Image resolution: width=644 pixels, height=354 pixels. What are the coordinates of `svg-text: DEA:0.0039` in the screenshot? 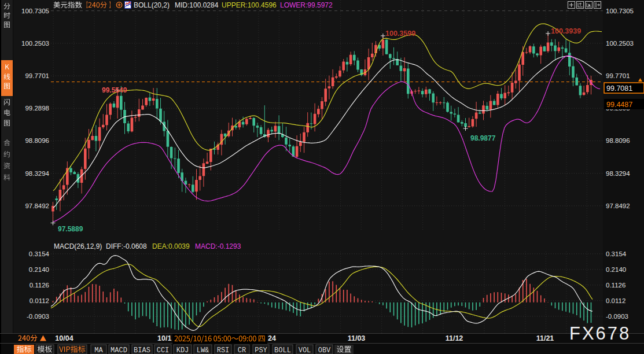 It's located at (171, 246).